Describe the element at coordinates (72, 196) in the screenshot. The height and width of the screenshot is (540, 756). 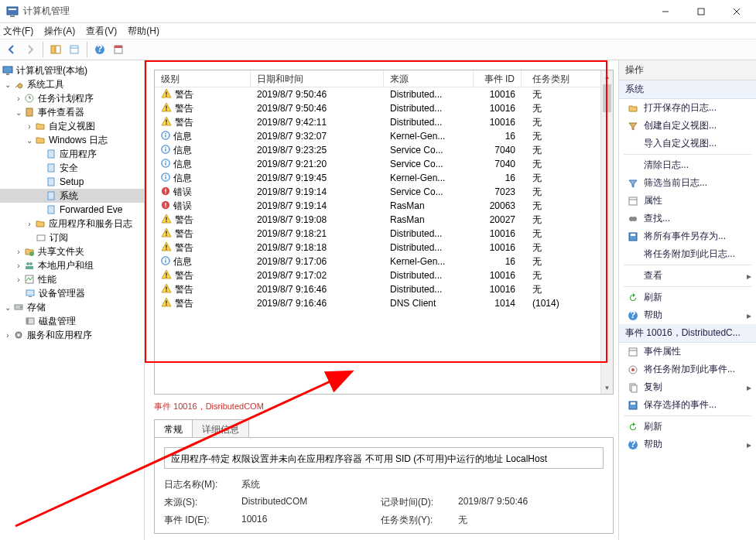
I see `tree-system: 系统` at that location.